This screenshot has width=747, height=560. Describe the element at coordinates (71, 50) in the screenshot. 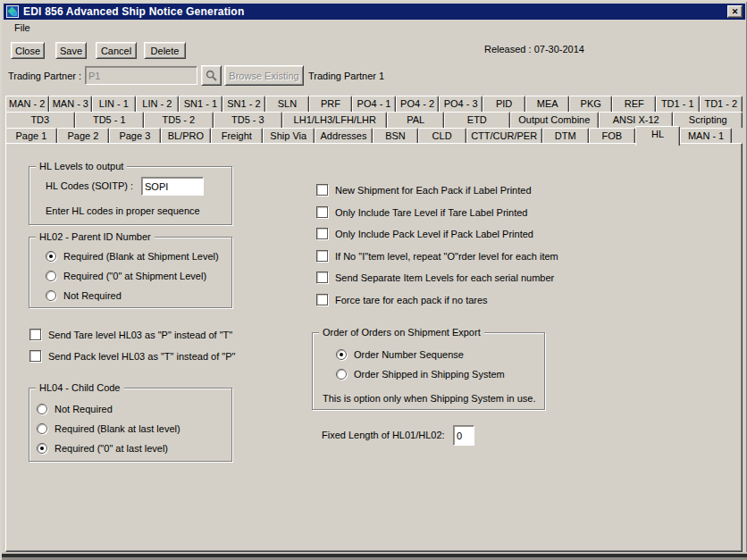

I see `save-button: Save` at that location.